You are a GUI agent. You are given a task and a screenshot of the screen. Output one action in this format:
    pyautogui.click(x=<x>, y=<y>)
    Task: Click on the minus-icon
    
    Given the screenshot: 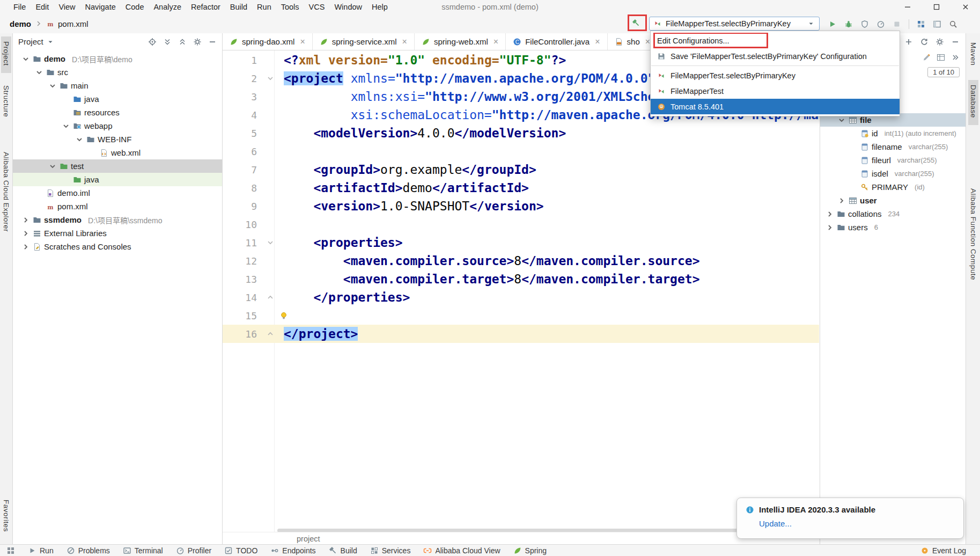 What is the action you would take?
    pyautogui.click(x=212, y=42)
    